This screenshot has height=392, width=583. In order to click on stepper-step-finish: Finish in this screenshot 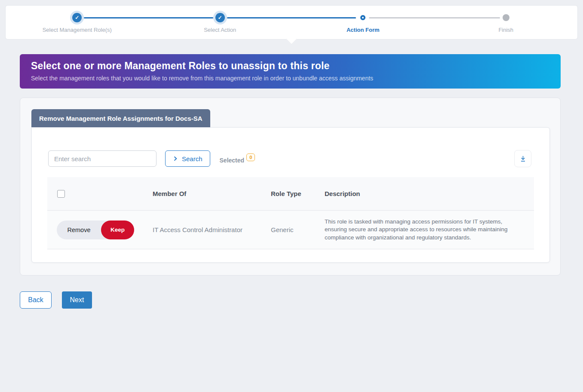, I will do `click(506, 22)`.